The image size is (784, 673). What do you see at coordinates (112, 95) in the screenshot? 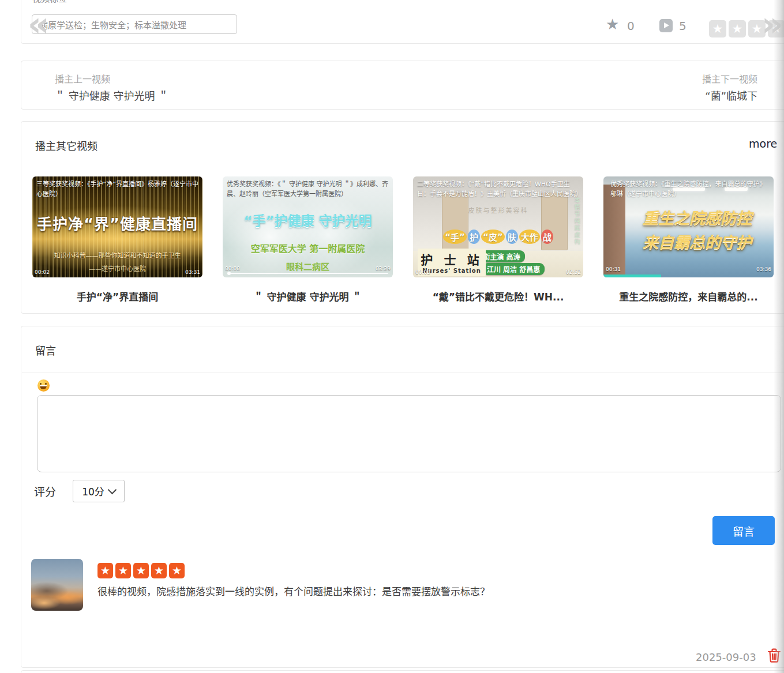
I see `prev-video-link: ＂ 守护健康 守护光明 ＂` at bounding box center [112, 95].